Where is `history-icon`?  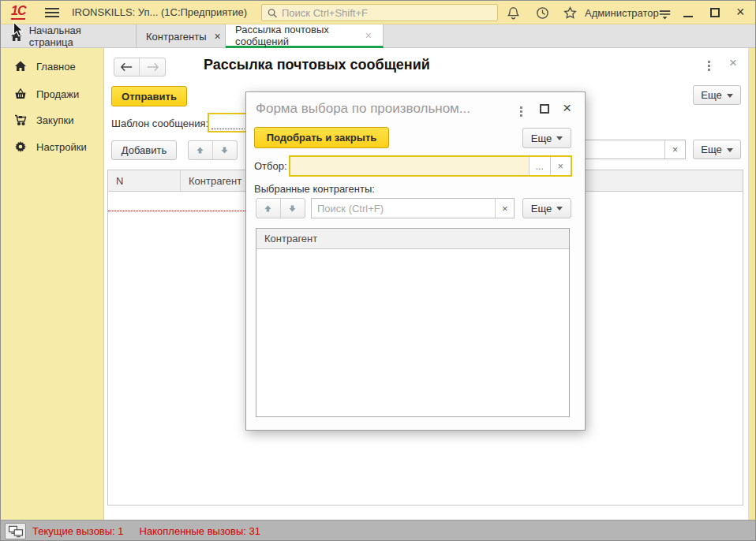 history-icon is located at coordinates (543, 13).